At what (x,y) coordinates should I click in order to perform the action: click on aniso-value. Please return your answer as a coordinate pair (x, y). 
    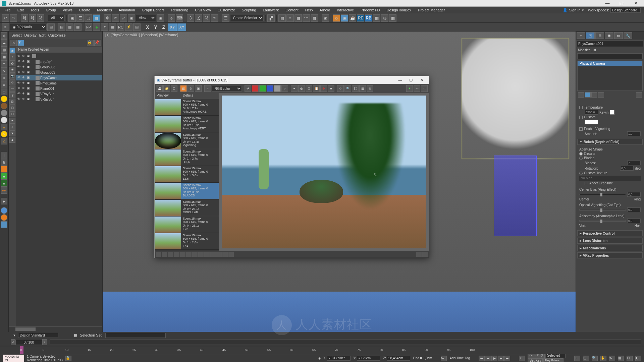
    Looking at the image, I should click on (634, 221).